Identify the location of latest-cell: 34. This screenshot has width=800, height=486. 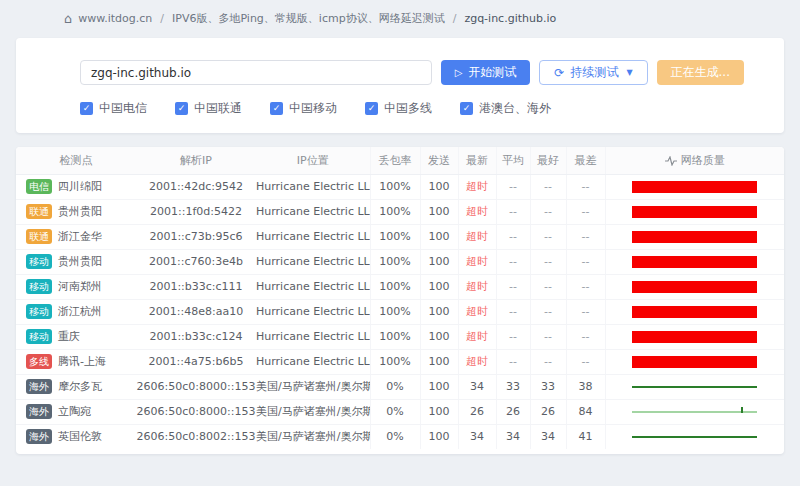
(477, 386).